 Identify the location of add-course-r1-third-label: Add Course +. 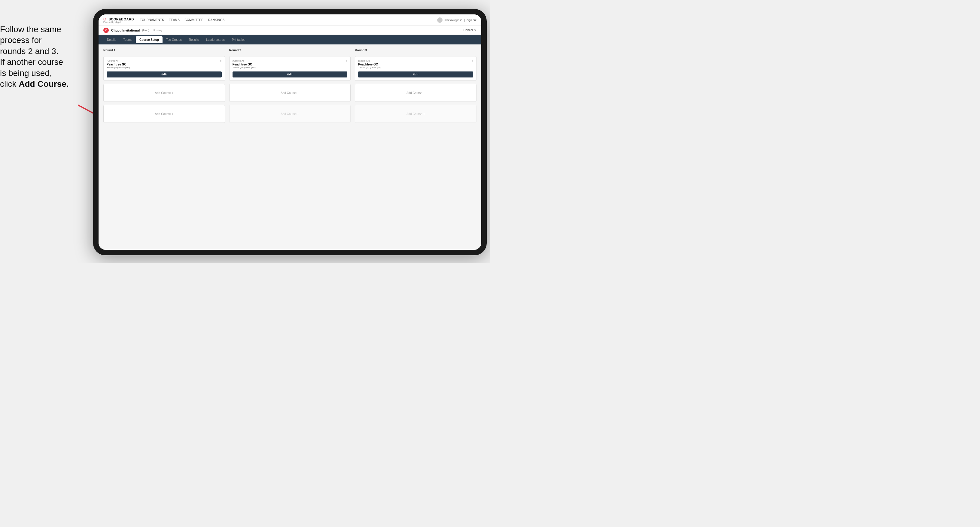
(164, 114).